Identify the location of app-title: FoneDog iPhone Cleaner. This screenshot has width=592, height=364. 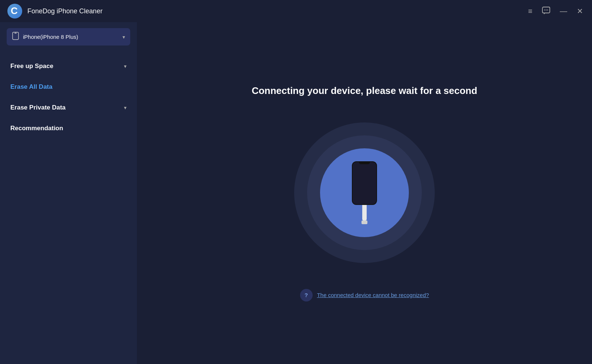
(65, 11).